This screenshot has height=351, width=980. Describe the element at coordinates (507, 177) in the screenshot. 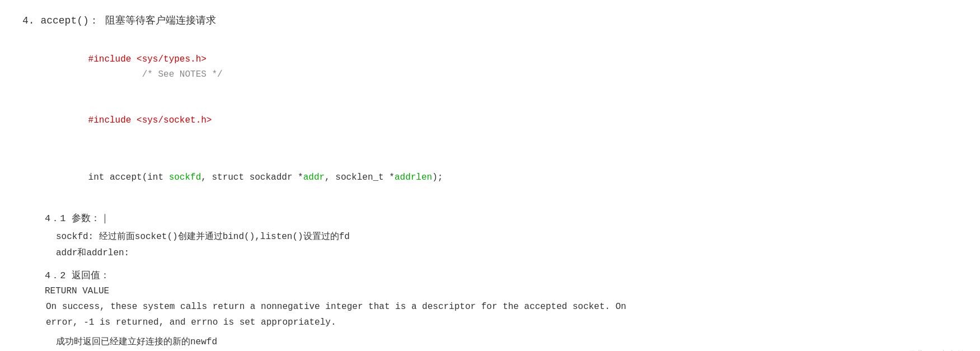

I see `func-signature-line: int accept(int sockfd, struct sockaddr *…` at that location.